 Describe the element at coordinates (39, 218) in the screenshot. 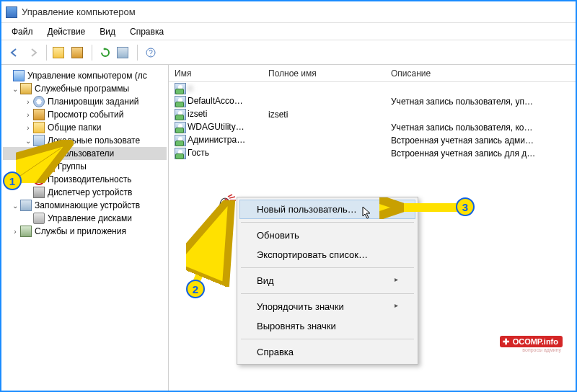

I see `disk-icon` at that location.